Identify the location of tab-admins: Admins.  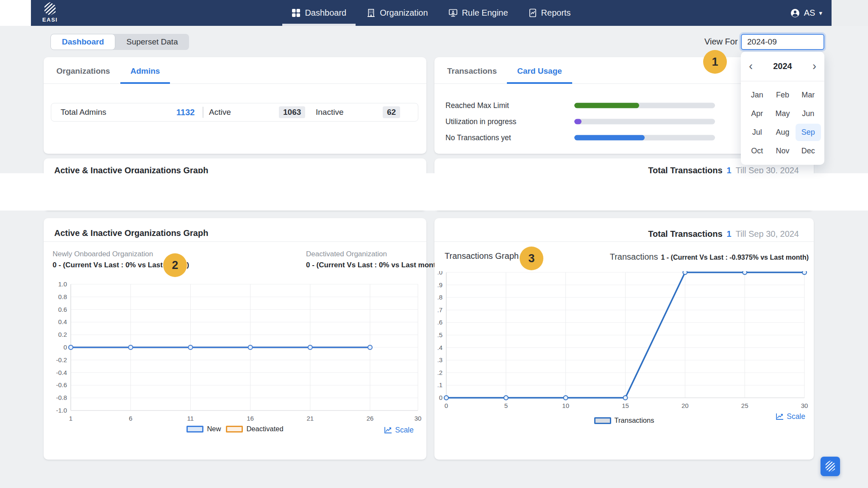
(145, 70).